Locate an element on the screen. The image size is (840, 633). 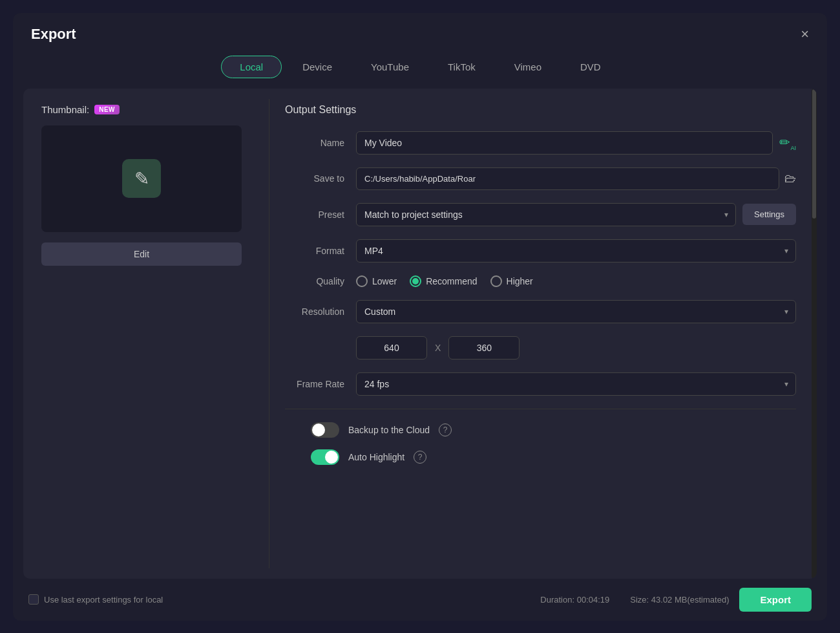
preset-label: Preset is located at coordinates (320, 215).